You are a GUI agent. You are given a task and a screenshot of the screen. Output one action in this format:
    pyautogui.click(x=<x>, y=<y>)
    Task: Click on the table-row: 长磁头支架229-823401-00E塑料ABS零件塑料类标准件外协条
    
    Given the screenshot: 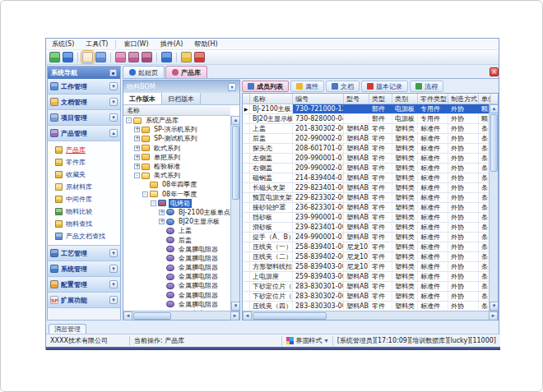 What is the action you would take?
    pyautogui.click(x=365, y=188)
    